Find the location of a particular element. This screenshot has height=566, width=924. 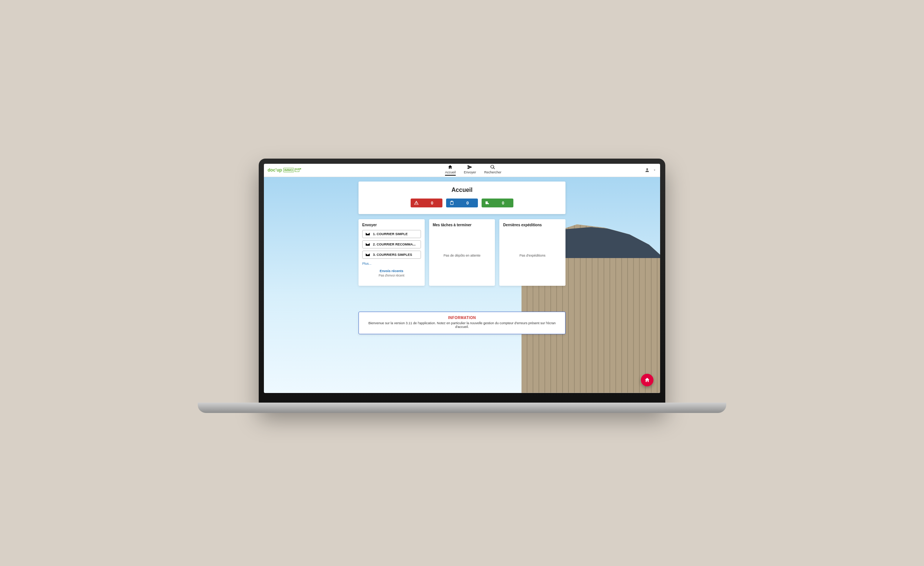

send-option-1: 1. COURRIER SIMPLE is located at coordinates (392, 234).